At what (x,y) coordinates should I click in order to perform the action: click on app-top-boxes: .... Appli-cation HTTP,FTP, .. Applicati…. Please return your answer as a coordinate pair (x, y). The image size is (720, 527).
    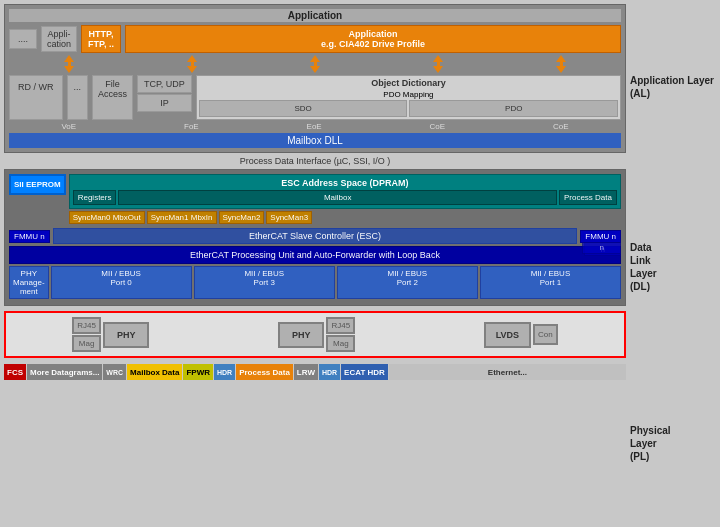
    Looking at the image, I should click on (315, 39).